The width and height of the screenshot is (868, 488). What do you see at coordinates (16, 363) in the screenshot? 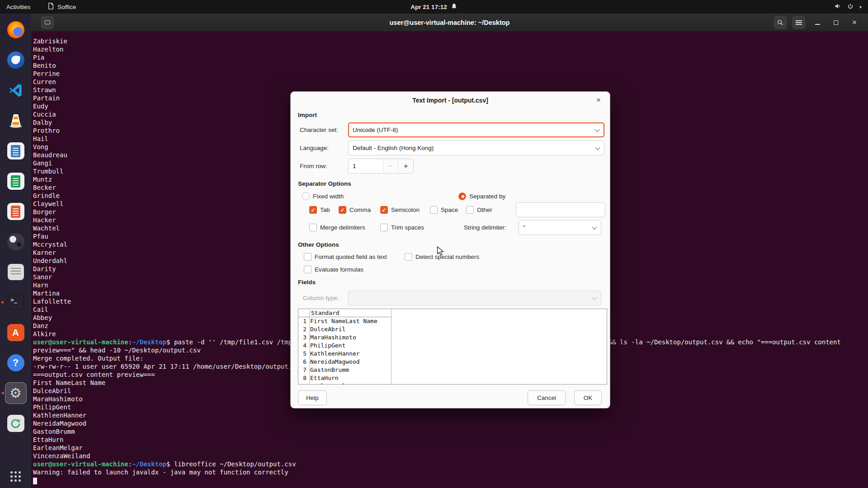
I see `help-icon: ?` at bounding box center [16, 363].